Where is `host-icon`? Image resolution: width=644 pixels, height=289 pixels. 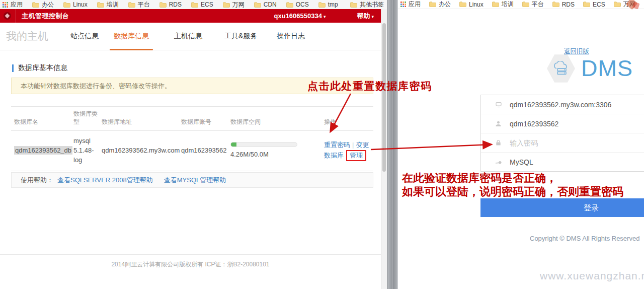
host-icon is located at coordinates (499, 105).